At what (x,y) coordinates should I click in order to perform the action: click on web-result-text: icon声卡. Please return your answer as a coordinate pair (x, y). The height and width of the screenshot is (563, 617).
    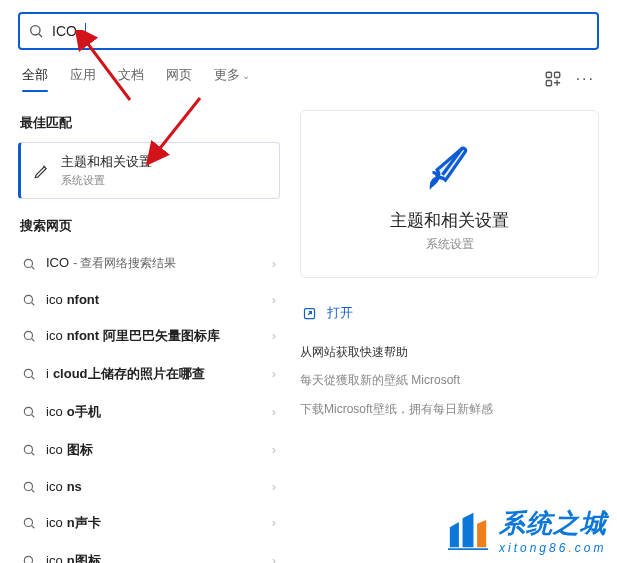
    Looking at the image, I should click on (154, 523).